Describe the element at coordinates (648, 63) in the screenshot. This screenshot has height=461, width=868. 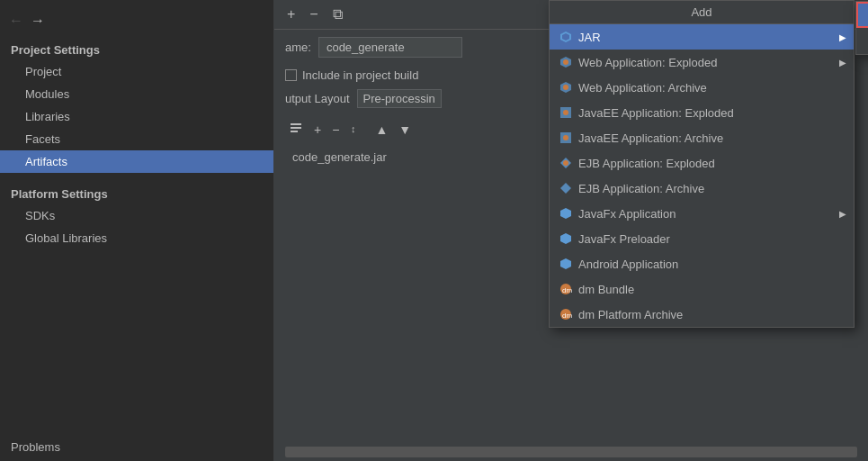
I see `dropdown-item-web-exploded-label: Web Application: Exploded` at that location.